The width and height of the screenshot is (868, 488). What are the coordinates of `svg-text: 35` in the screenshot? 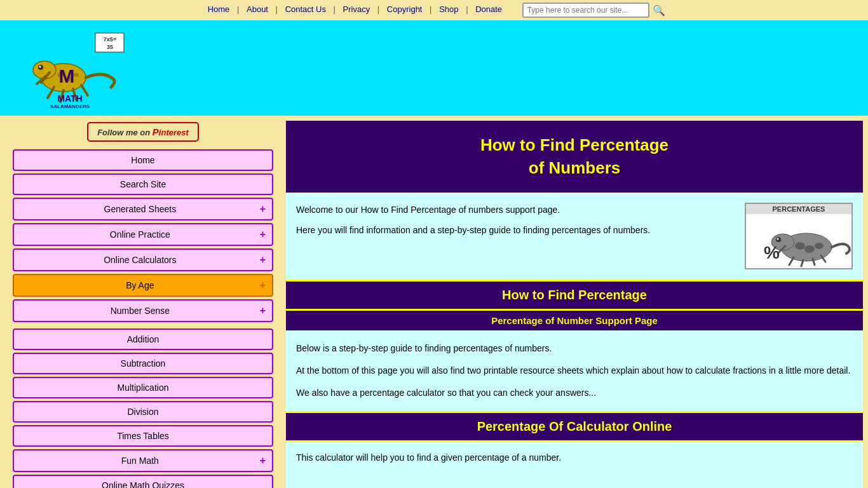 It's located at (110, 47).